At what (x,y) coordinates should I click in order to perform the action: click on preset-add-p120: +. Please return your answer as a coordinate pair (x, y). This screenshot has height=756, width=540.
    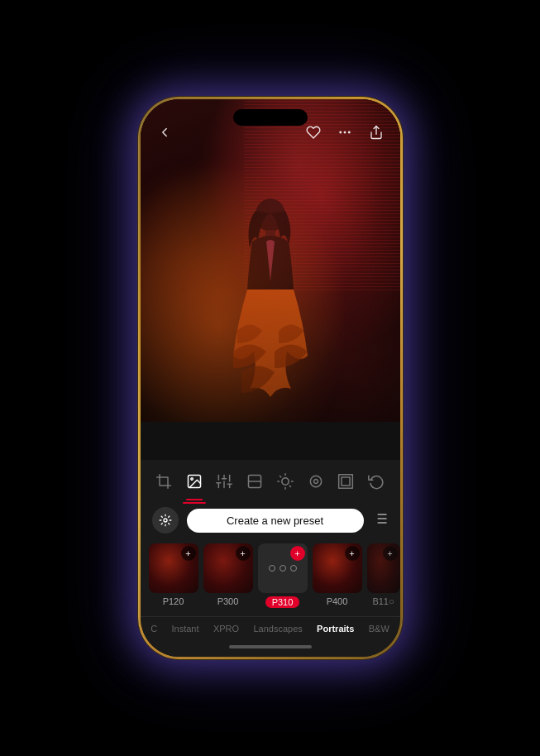
    Looking at the image, I should click on (189, 553).